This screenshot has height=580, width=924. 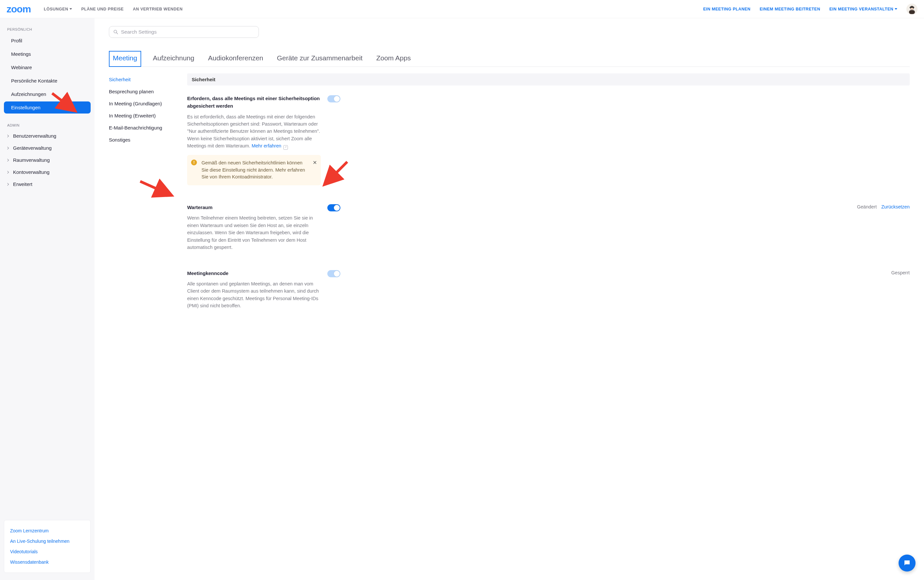 What do you see at coordinates (235, 59) in the screenshot?
I see `tab-audiokonferenzen: Audiokonferenzen` at bounding box center [235, 59].